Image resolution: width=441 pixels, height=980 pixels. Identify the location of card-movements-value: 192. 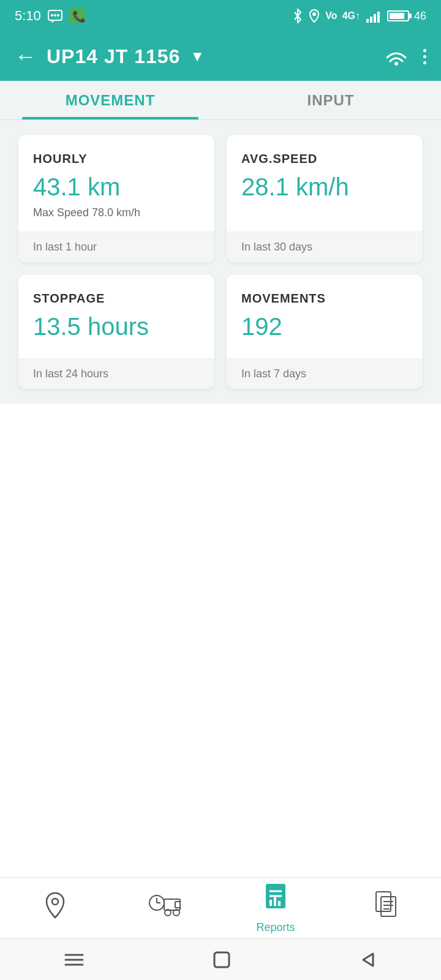
(325, 326).